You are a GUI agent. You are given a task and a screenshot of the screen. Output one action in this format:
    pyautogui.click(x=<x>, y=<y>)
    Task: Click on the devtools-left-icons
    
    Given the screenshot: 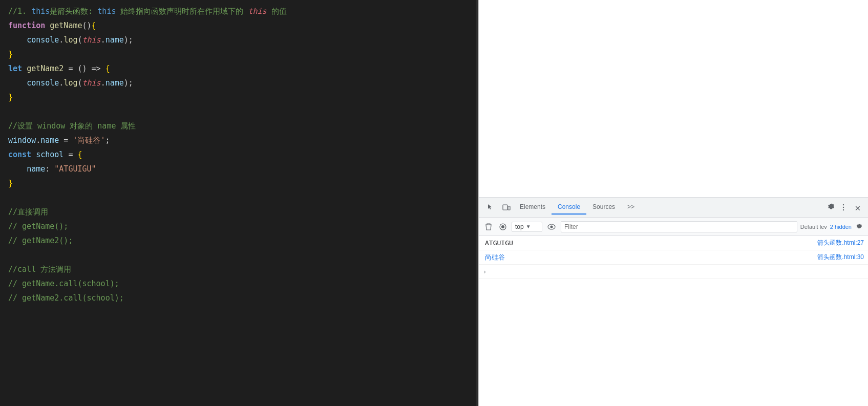 What is the action you would take?
    pyautogui.click(x=498, y=207)
    